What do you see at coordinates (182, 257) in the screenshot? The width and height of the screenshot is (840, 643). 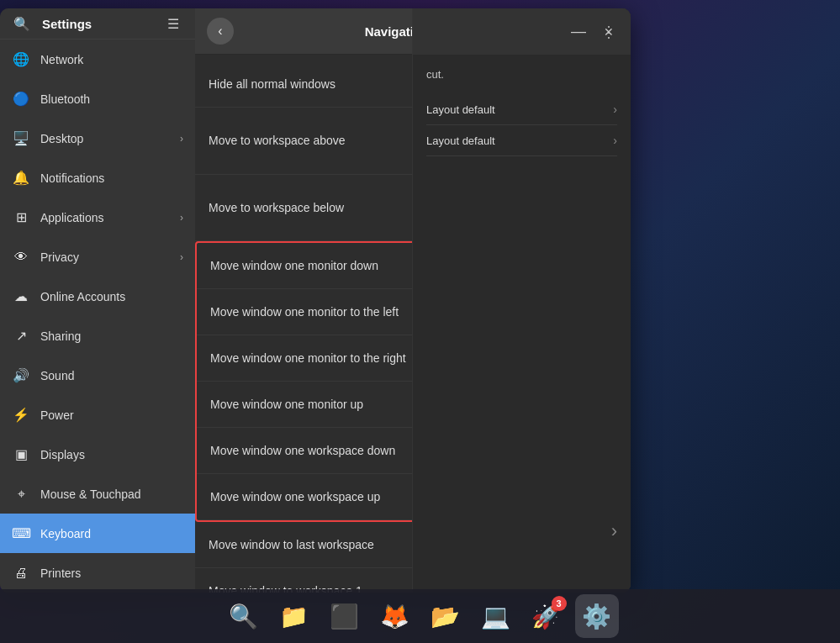 I see `sidebar-privacy-chevron: ›` at bounding box center [182, 257].